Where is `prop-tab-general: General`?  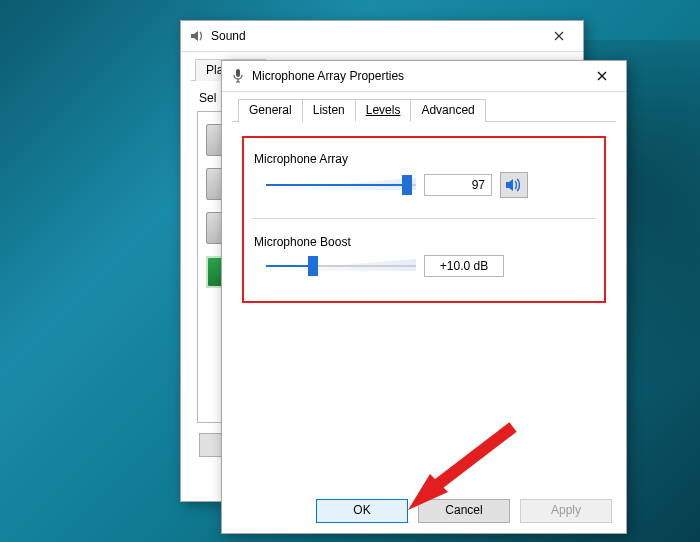
prop-tab-general: General is located at coordinates (270, 110).